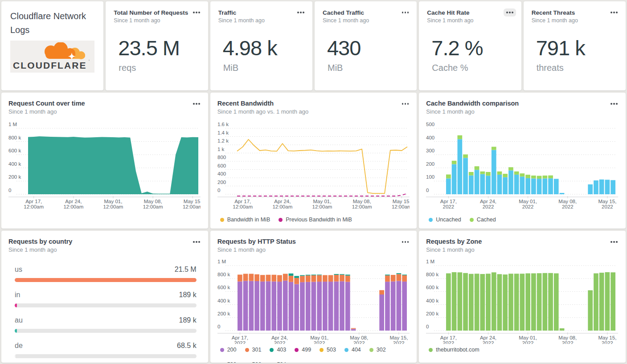 The height and width of the screenshot is (364, 627). Describe the element at coordinates (223, 133) in the screenshot. I see `svg-text: 1.4 k` at that location.